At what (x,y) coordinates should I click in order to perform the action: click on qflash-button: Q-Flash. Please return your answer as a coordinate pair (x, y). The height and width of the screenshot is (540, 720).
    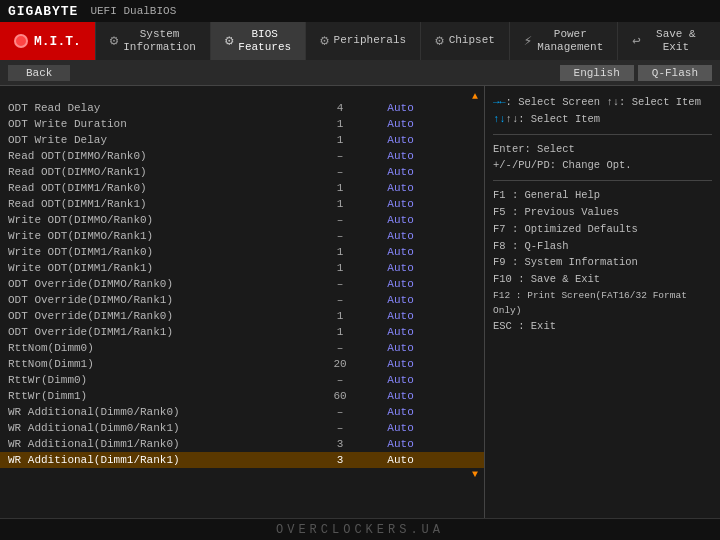
    Looking at the image, I should click on (675, 73).